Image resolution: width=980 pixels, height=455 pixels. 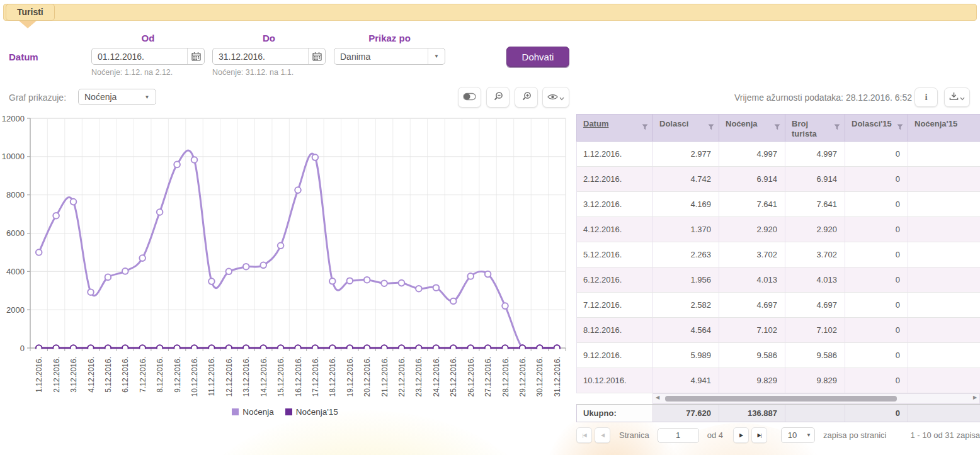 I want to click on table-cell: 2.12.2016., so click(x=615, y=179).